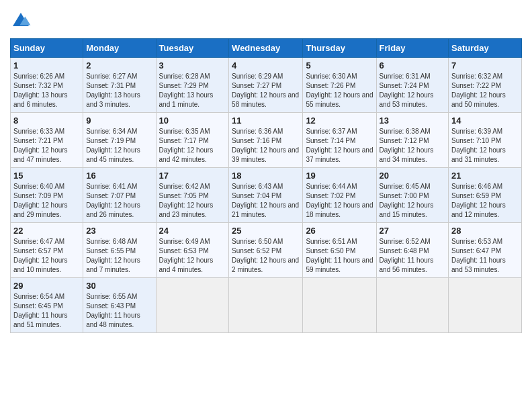  Describe the element at coordinates (266, 195) in the screenshot. I see `calendar-cell: 18 Sunrise: 6:43 AM Sunset: 7:04 PM Dayl…` at that location.